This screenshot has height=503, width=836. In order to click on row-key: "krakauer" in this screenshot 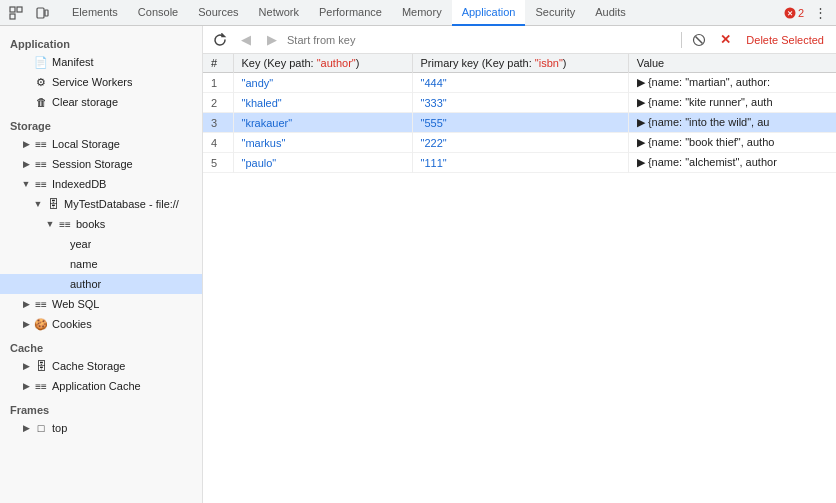, I will do `click(322, 123)`.